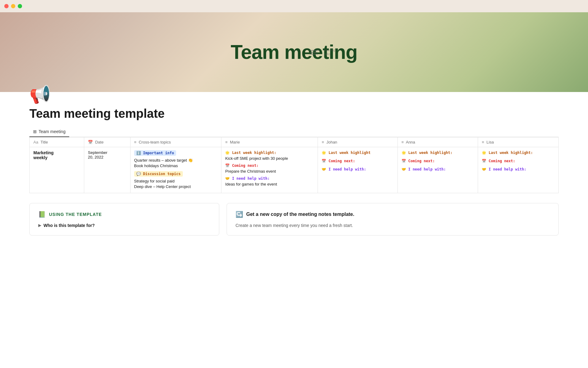 The height and width of the screenshot is (368, 588). I want to click on discussion-line-2: Deep dive – Help Center project, so click(176, 186).